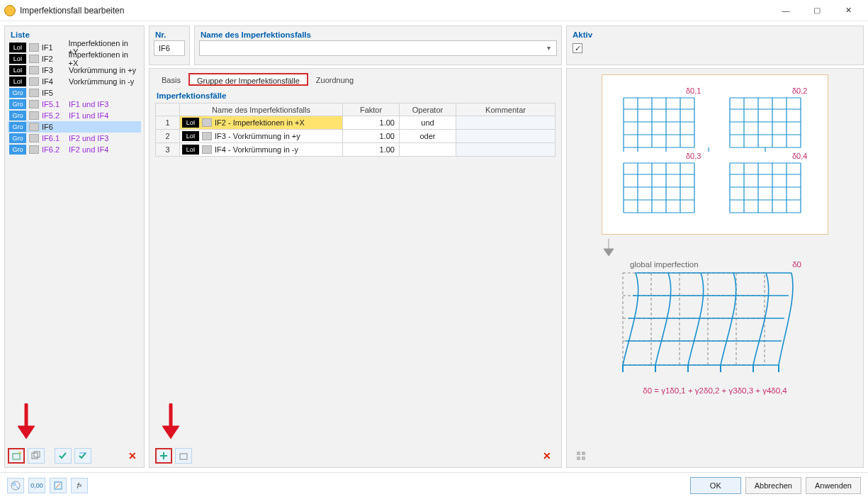  What do you see at coordinates (54, 47) in the screenshot?
I see `item-id: IF1` at bounding box center [54, 47].